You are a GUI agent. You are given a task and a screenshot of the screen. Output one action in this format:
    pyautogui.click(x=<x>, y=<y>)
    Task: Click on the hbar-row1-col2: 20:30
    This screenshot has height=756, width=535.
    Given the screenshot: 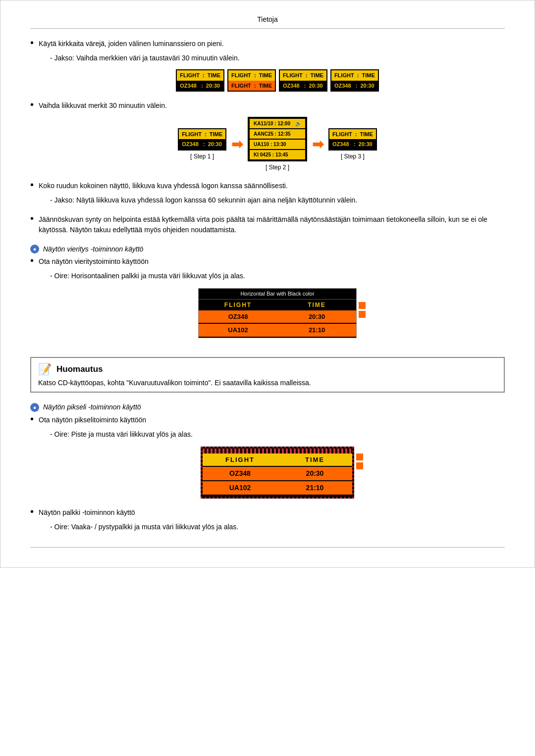 What is the action you would take?
    pyautogui.click(x=317, y=317)
    